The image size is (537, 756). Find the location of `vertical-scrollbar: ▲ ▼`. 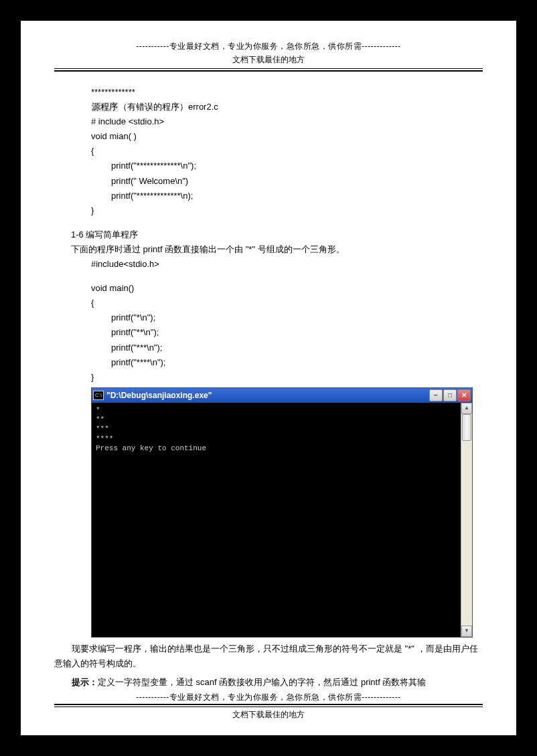

vertical-scrollbar: ▲ ▼ is located at coordinates (466, 520).